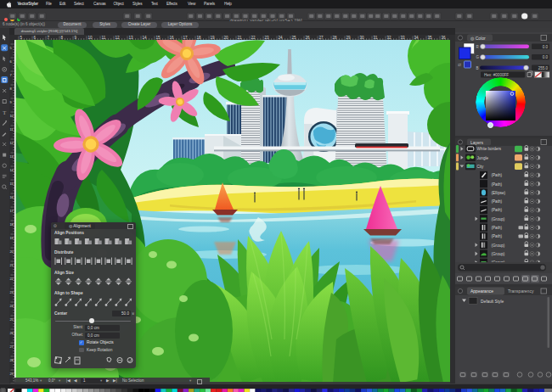 The height and width of the screenshot is (392, 552). I want to click on svg-text: 36, so click(444, 37).